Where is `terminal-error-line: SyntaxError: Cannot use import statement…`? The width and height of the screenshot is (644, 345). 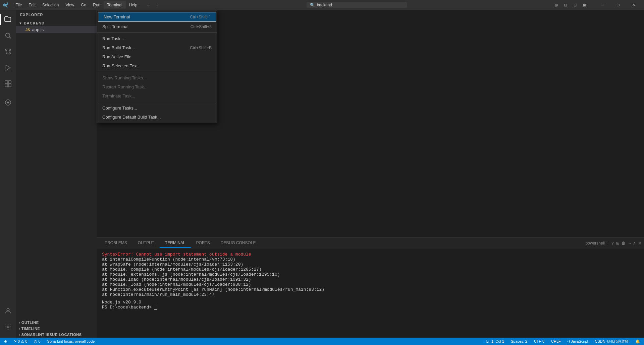 terminal-error-line: SyntaxError: Cannot use import statement… is located at coordinates (370, 255).